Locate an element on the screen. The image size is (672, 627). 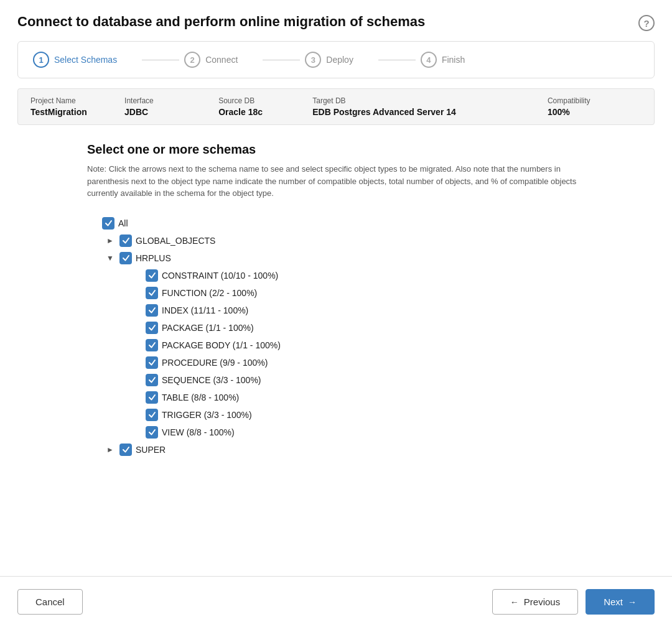
prev-arrow-icon: ← is located at coordinates (515, 602).